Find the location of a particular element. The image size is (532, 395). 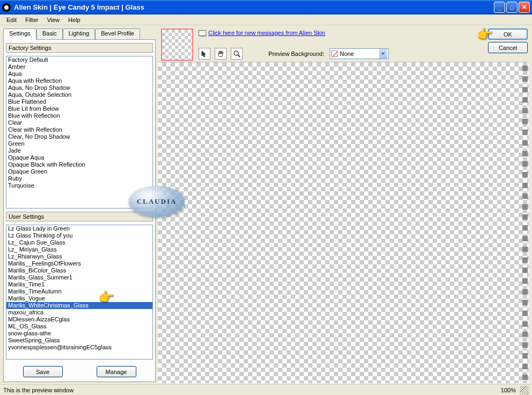

menu-view: View is located at coordinates (53, 20).